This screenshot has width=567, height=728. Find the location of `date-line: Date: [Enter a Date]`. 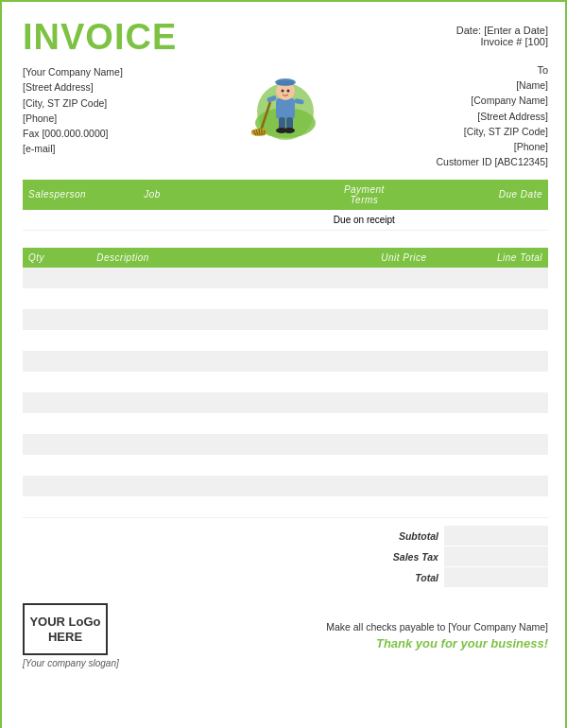

date-line: Date: [Enter a Date] is located at coordinates (503, 30).